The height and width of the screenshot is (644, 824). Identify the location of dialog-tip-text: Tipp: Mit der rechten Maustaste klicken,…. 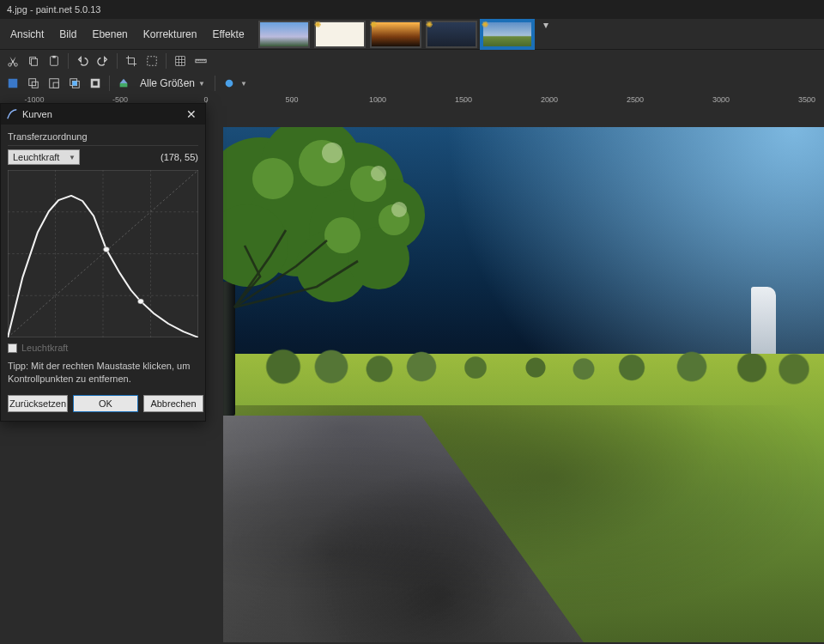
(103, 373).